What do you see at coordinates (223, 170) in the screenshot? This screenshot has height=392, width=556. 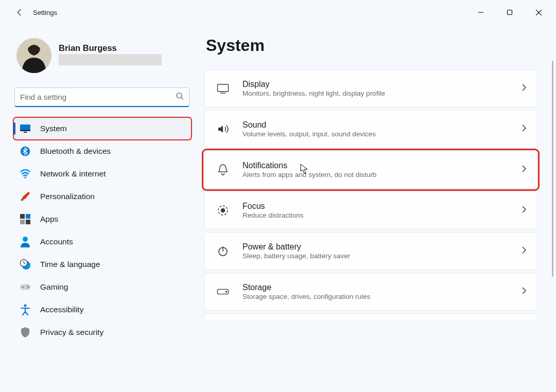 I see `bell-icon` at bounding box center [223, 170].